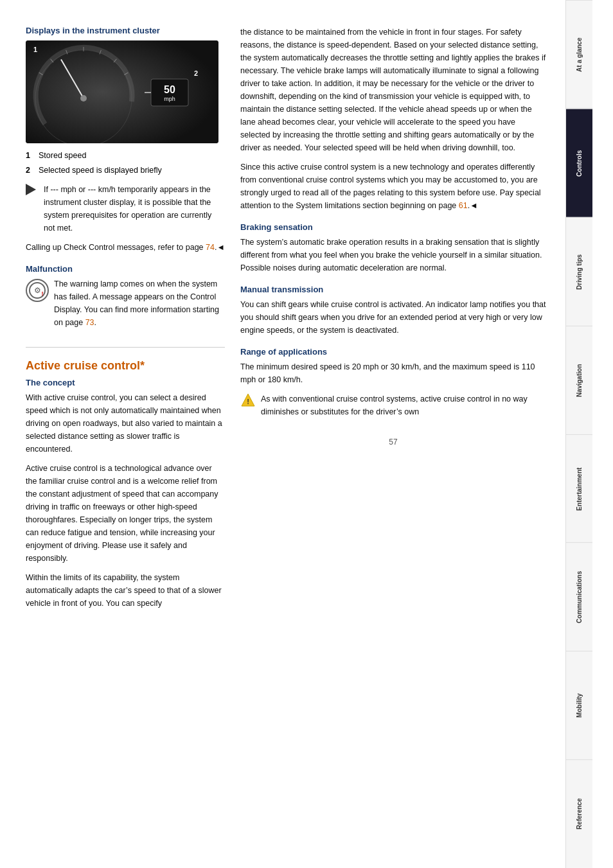 This screenshot has height=868, width=613. Describe the element at coordinates (580, 163) in the screenshot. I see `sidebar-tab-controls: Controls` at that location.